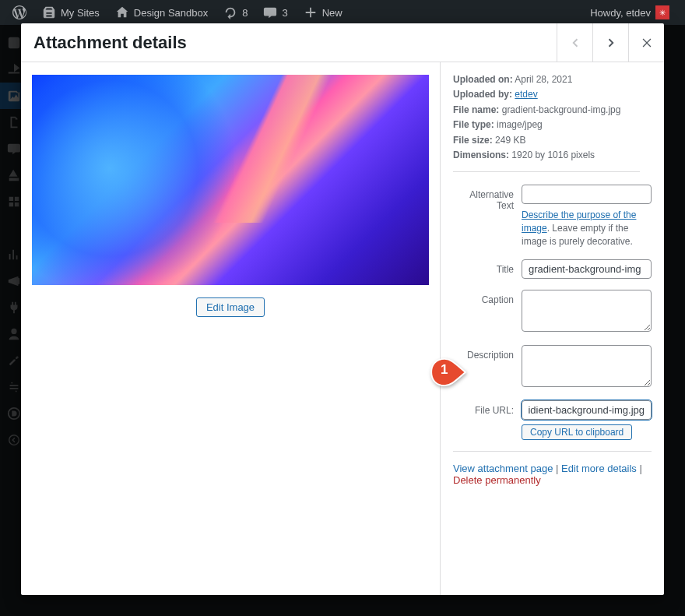 The height and width of the screenshot is (616, 685). Describe the element at coordinates (487, 267) in the screenshot. I see `title-label: Title` at that location.